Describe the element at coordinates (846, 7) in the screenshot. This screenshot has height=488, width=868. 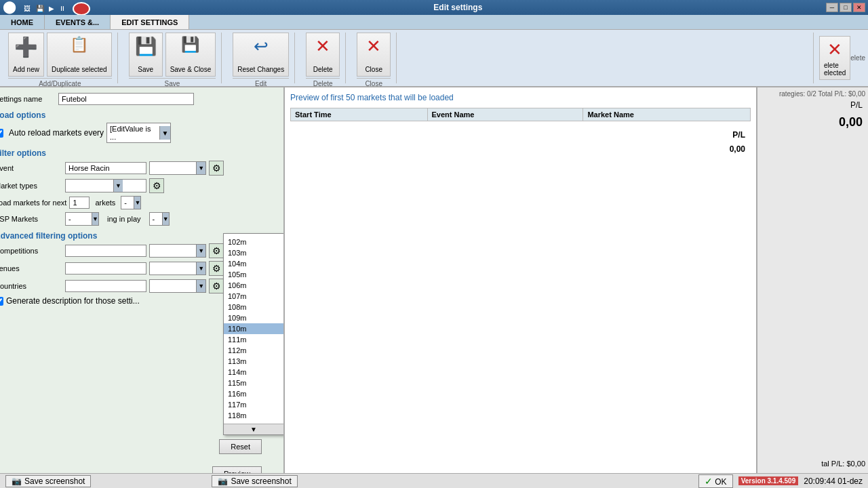
I see `window-controls: ─ □ ✕` at that location.